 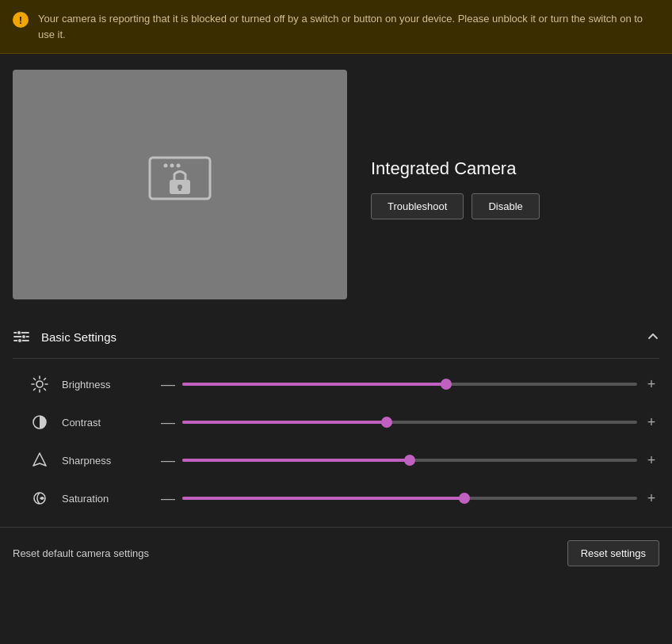 I want to click on brightness-fill, so click(x=314, y=384).